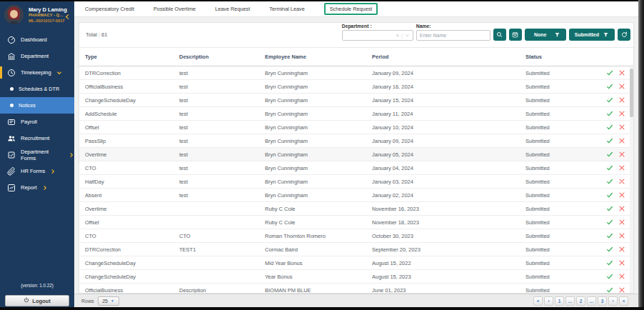 The image size is (644, 310). Describe the element at coordinates (560, 301) in the screenshot. I see `page-1-button: 1` at that location.